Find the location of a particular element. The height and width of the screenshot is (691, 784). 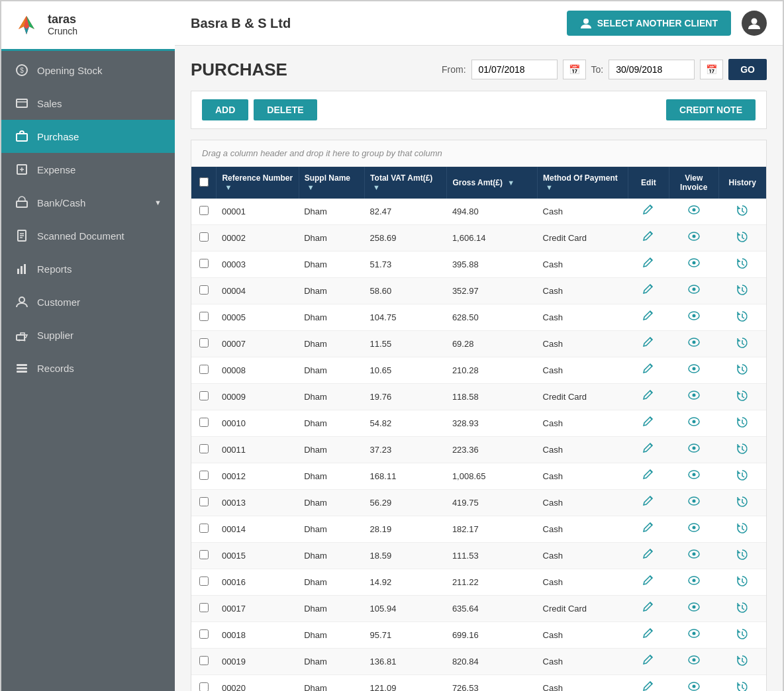

th-supplier-name: Suppl Name ▼ is located at coordinates (331, 183).